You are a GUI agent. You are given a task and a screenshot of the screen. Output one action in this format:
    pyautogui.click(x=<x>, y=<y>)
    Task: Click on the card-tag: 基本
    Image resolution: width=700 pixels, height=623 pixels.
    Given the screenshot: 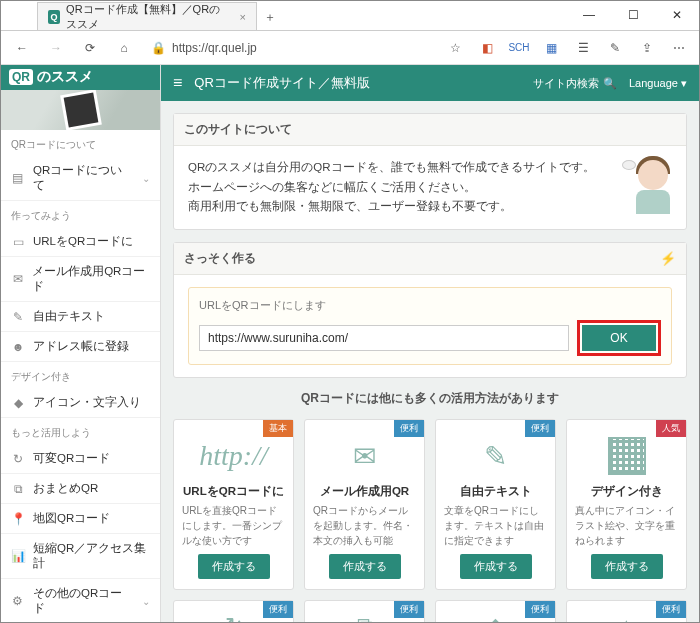 What is the action you would take?
    pyautogui.click(x=278, y=428)
    